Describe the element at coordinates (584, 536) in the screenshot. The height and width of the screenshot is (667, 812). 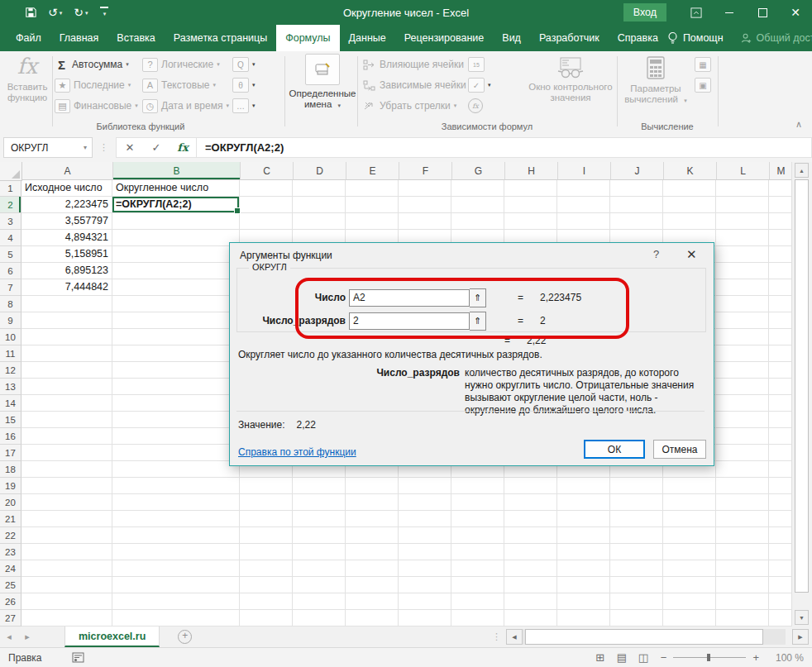
I see `cell-I22` at that location.